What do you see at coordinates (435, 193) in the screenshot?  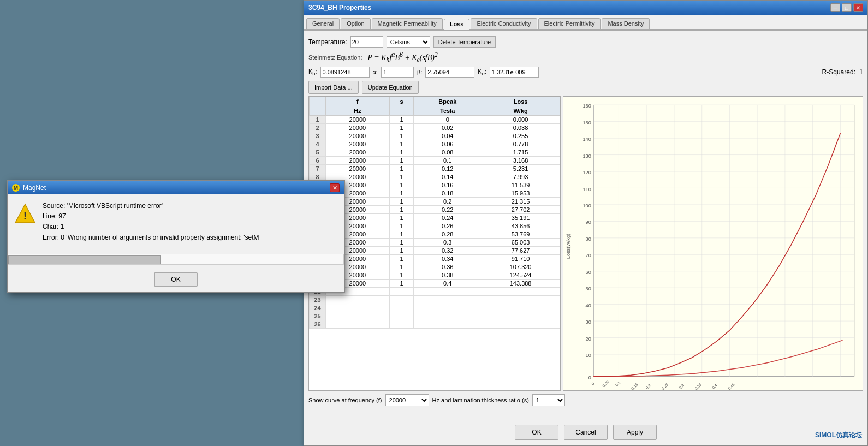 I see `table-row: 10 20000 1 0.18 15.953` at bounding box center [435, 193].